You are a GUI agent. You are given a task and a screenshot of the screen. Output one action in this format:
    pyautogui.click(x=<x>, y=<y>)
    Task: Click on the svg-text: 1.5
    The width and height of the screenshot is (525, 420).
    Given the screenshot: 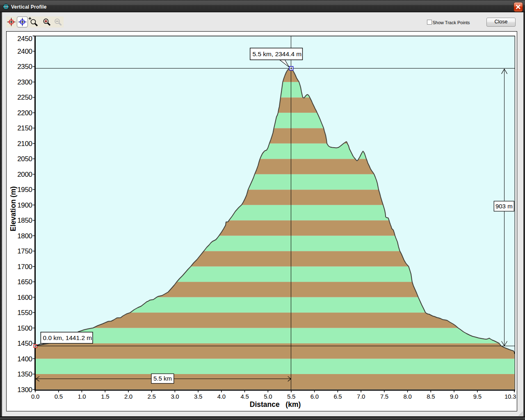 What is the action you would take?
    pyautogui.click(x=105, y=396)
    